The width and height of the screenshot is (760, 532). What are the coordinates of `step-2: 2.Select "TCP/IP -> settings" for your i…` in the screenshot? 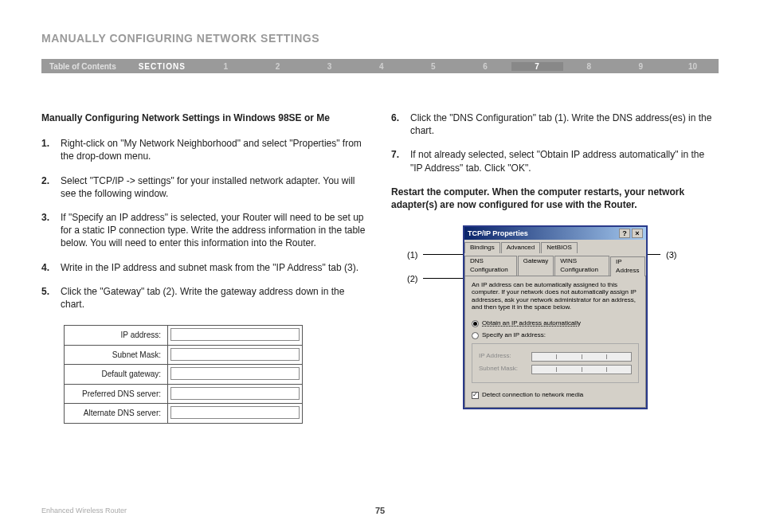 It's located at (206, 187).